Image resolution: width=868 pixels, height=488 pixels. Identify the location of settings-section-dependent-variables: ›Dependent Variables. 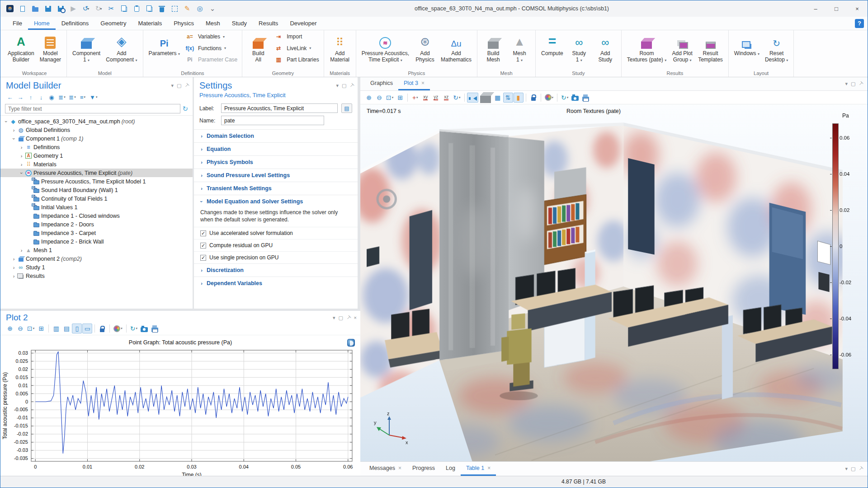
(276, 283).